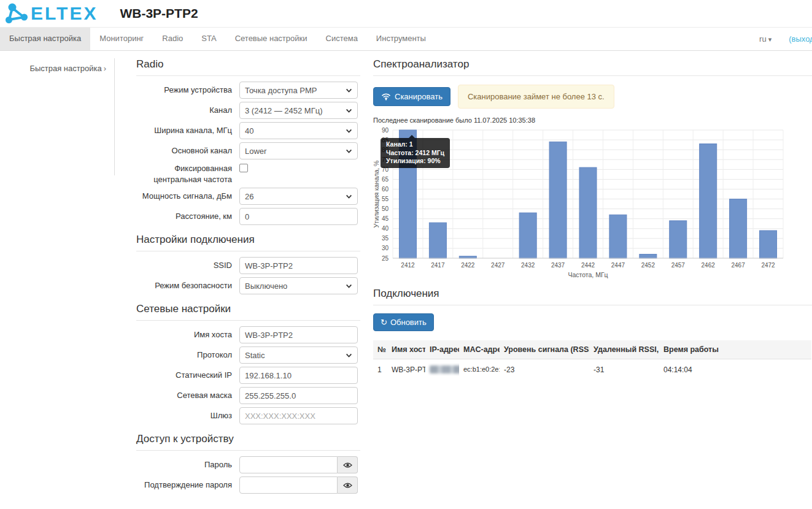  Describe the element at coordinates (479, 350) in the screenshot. I see `table-header-3: MAC-адрес` at that location.